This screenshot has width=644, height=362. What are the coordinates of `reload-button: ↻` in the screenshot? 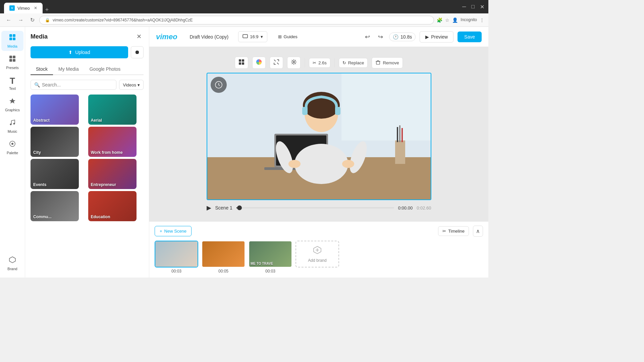 It's located at (32, 20).